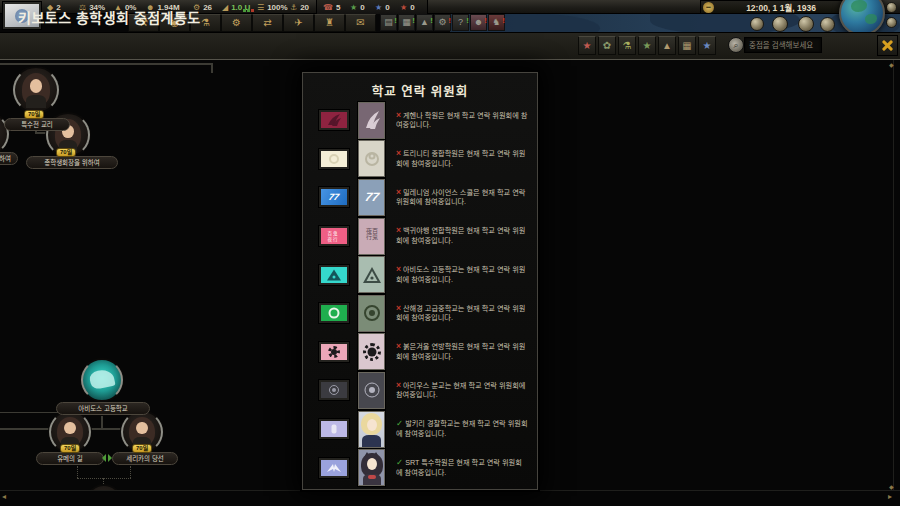 The image size is (900, 506). Describe the element at coordinates (360, 23) in the screenshot. I see `menu-tab-decisions: ✉` at that location.